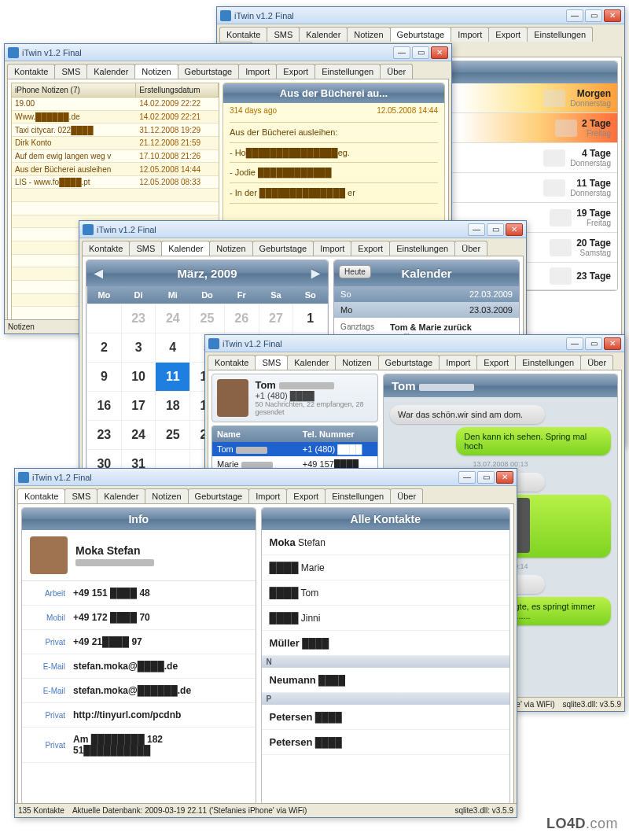 This screenshot has width=629, height=840. What do you see at coordinates (105, 406) in the screenshot?
I see `calendar-day: 16` at bounding box center [105, 406].